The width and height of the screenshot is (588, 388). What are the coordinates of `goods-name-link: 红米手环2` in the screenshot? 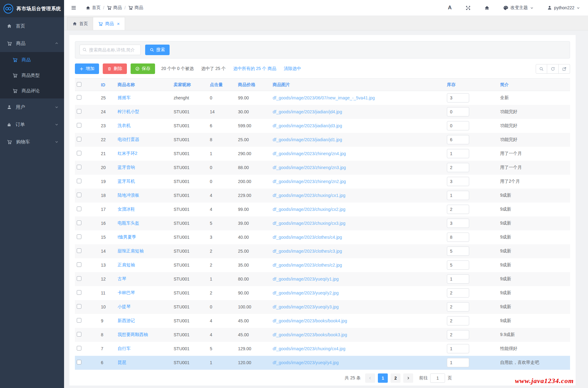 It's located at (128, 153).